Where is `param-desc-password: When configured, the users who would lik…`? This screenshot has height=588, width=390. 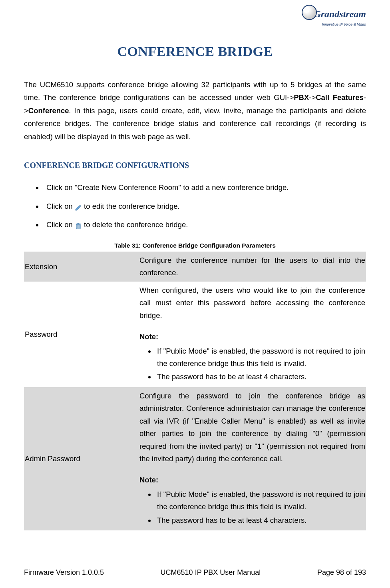 param-desc-password: When configured, the users who would lik… is located at coordinates (251, 334).